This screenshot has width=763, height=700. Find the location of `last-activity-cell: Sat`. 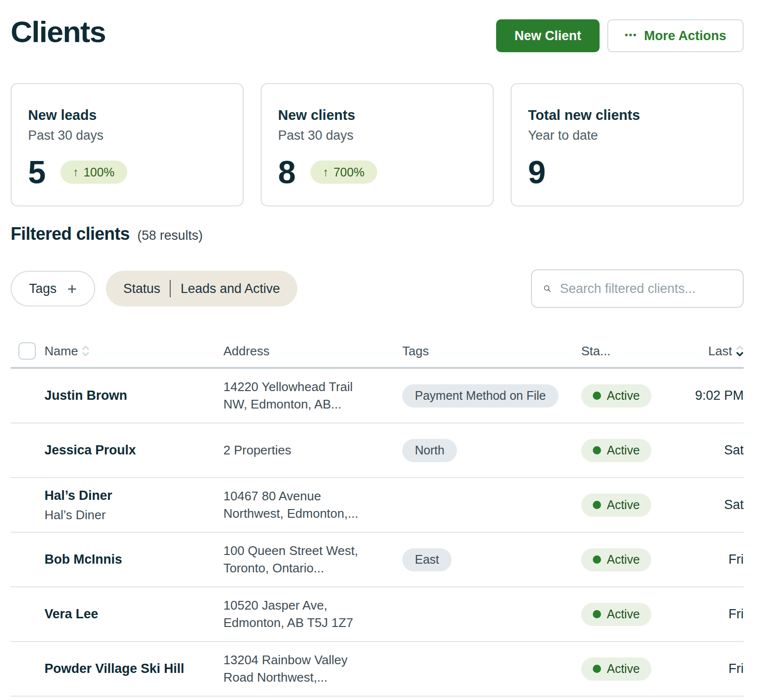

last-activity-cell: Sat is located at coordinates (708, 451).